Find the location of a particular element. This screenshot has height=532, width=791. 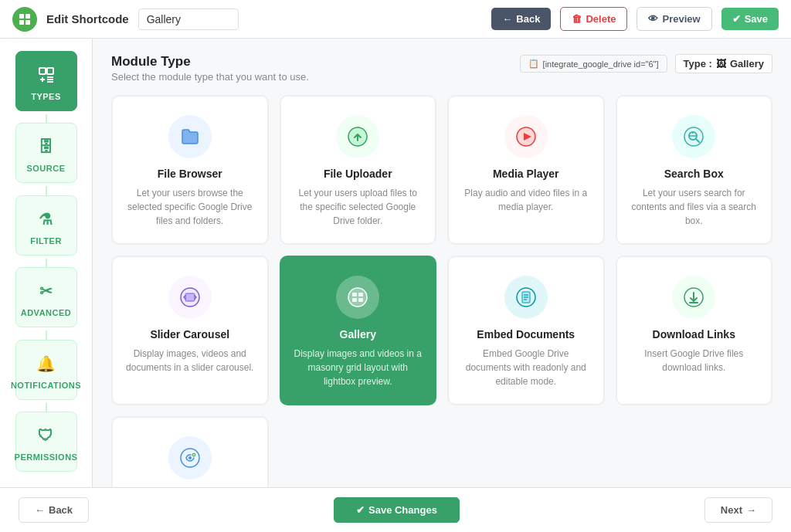

delete-button: 🗑 Delete is located at coordinates (593, 19).